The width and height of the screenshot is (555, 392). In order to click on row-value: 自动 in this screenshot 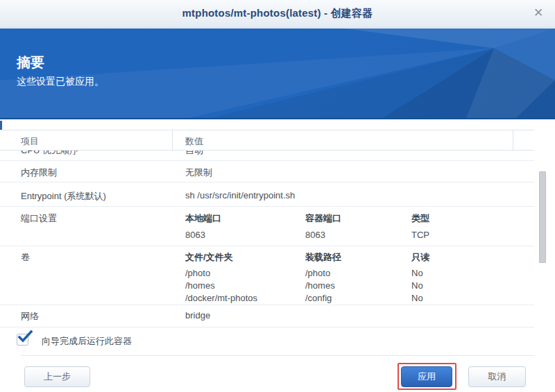, I will do `click(194, 154)`.